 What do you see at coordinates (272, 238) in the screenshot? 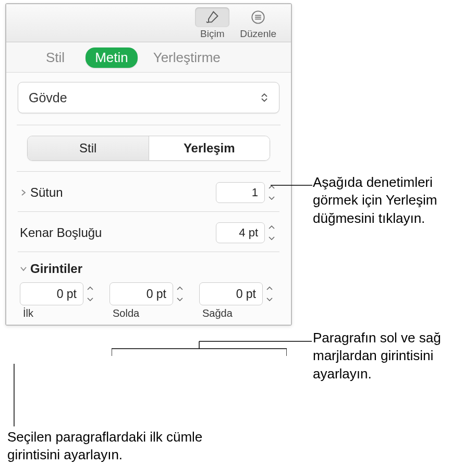
I see `margin-step-down` at bounding box center [272, 238].